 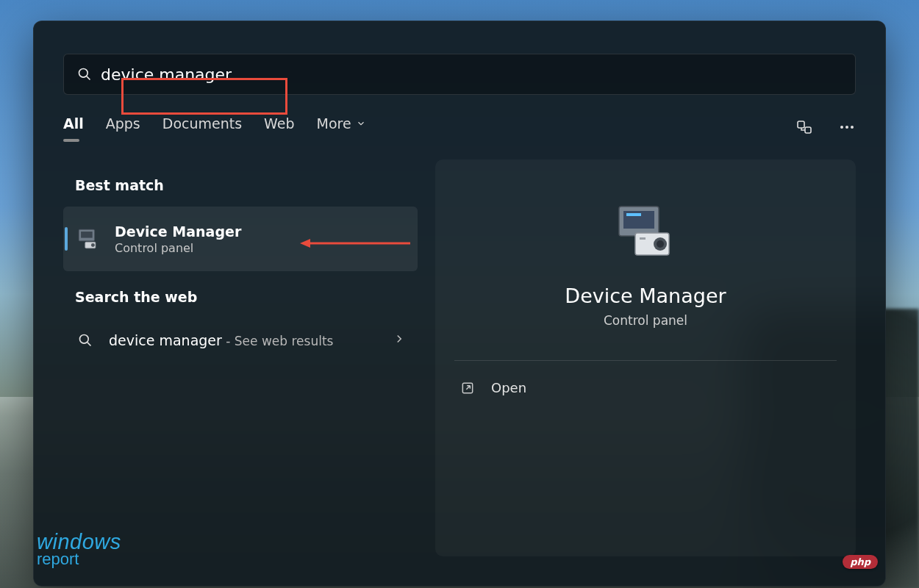 What do you see at coordinates (202, 129) in the screenshot?
I see `tab-documents: Documents` at bounding box center [202, 129].